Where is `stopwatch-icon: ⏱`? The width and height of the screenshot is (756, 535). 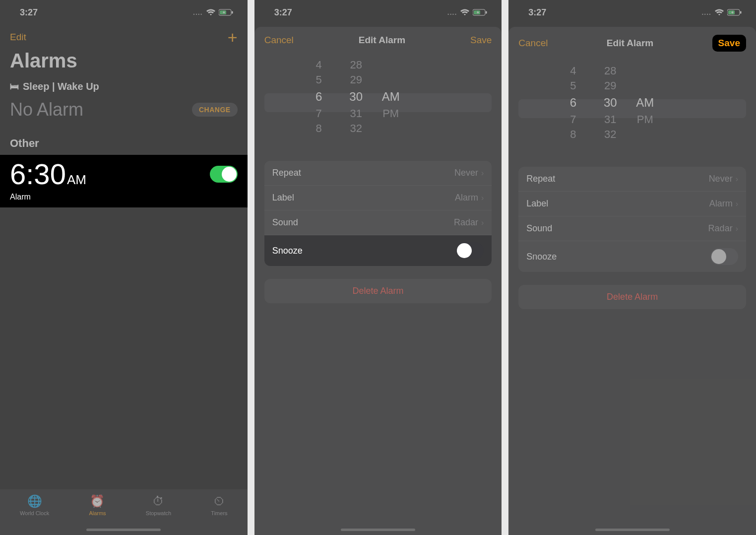
stopwatch-icon: ⏱ is located at coordinates (158, 501).